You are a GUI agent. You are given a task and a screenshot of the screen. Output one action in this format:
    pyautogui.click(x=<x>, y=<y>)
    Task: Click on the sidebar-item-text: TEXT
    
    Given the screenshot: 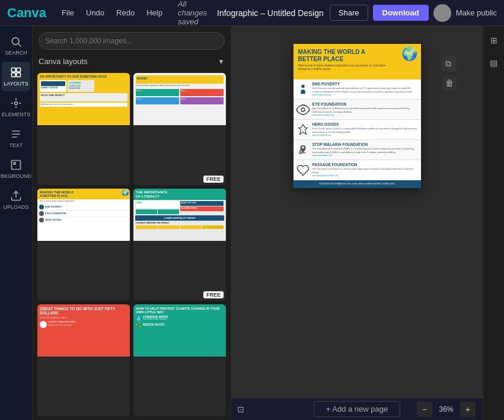 What is the action you would take?
    pyautogui.click(x=16, y=138)
    